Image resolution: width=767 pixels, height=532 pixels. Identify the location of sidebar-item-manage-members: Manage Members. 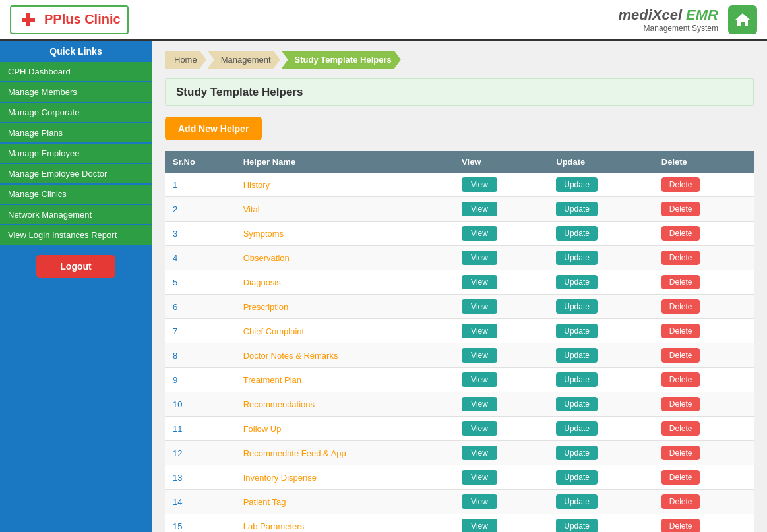
(76, 92).